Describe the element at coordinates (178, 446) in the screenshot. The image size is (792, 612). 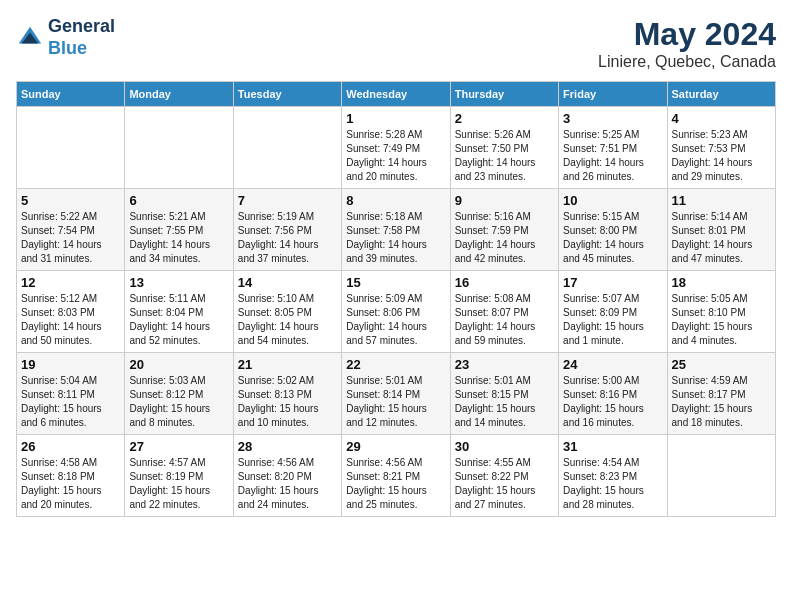
I see `day-number: 27` at that location.